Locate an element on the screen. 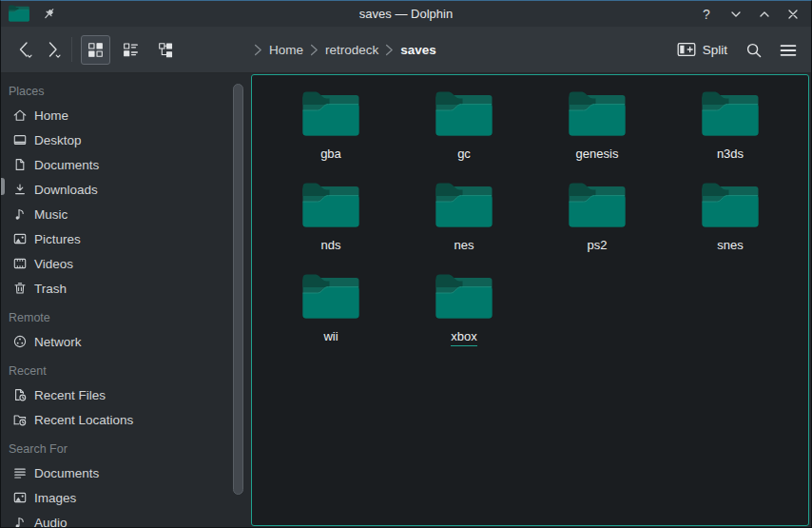  sidebar-item-videos: Videos is located at coordinates (115, 264).